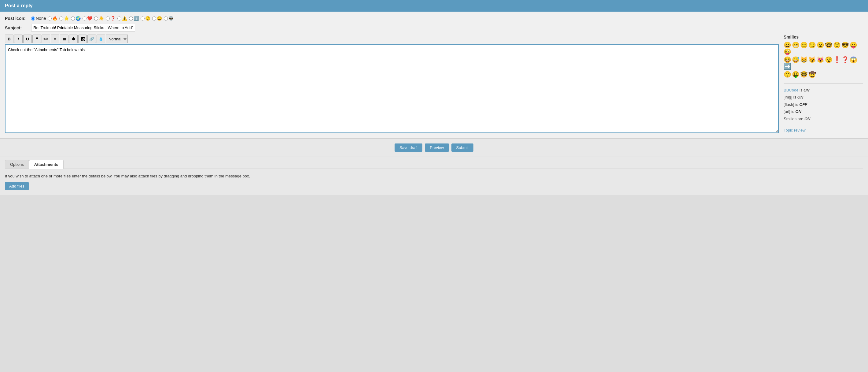 The width and height of the screenshot is (868, 372). Describe the element at coordinates (837, 45) in the screenshot. I see `smiley-7: 😌` at that location.